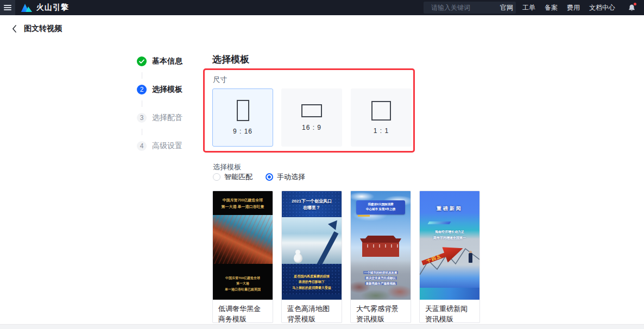 The height and width of the screenshot is (329, 644). I want to click on step-number: 2, so click(142, 90).